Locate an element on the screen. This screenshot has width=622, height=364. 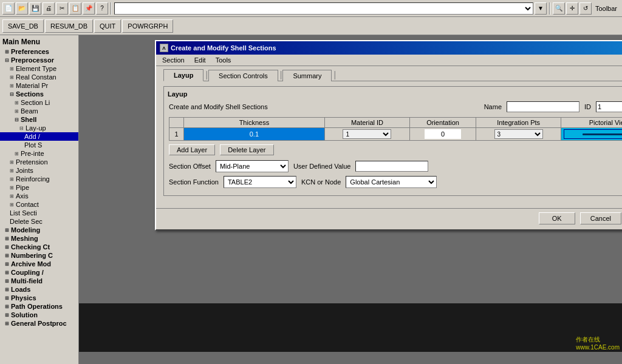
sidebar-item-delete-sec: Delete Sec is located at coordinates (39, 221).